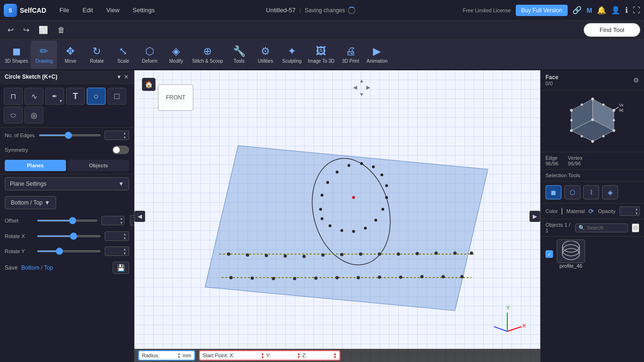 The width and height of the screenshot is (644, 362). I want to click on edit-menu: Edit, so click(88, 10).